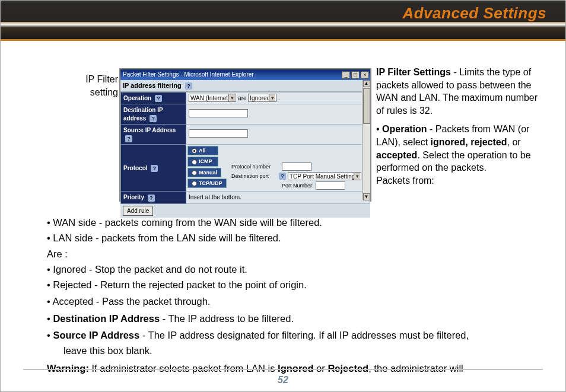 This screenshot has height=392, width=566. What do you see at coordinates (204, 173) in the screenshot?
I see `protocol-opt-manual: Manual` at bounding box center [204, 173].